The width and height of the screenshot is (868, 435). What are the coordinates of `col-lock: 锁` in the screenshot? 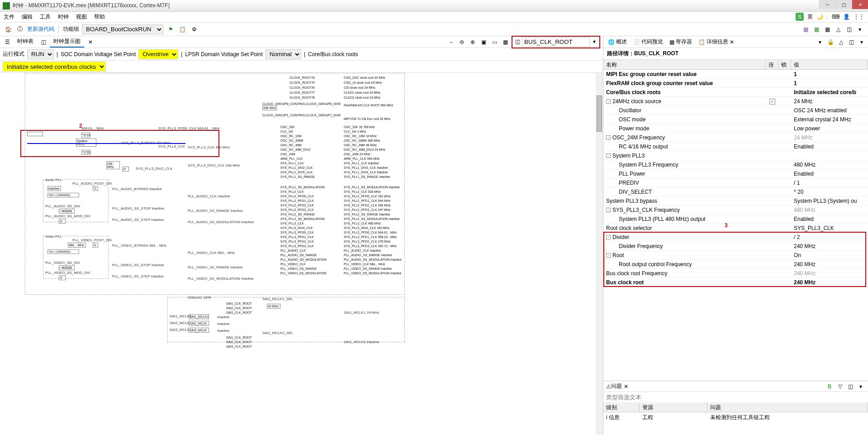 It's located at (785, 64).